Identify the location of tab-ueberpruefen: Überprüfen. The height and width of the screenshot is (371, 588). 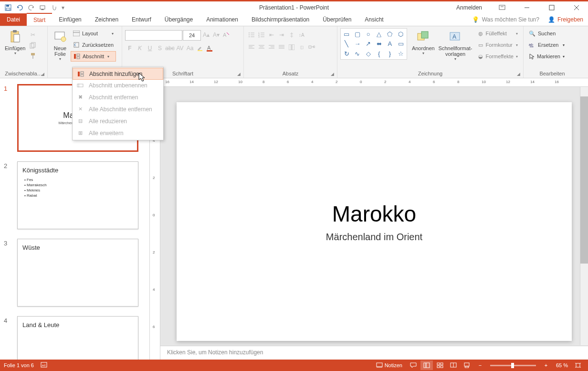
(337, 20).